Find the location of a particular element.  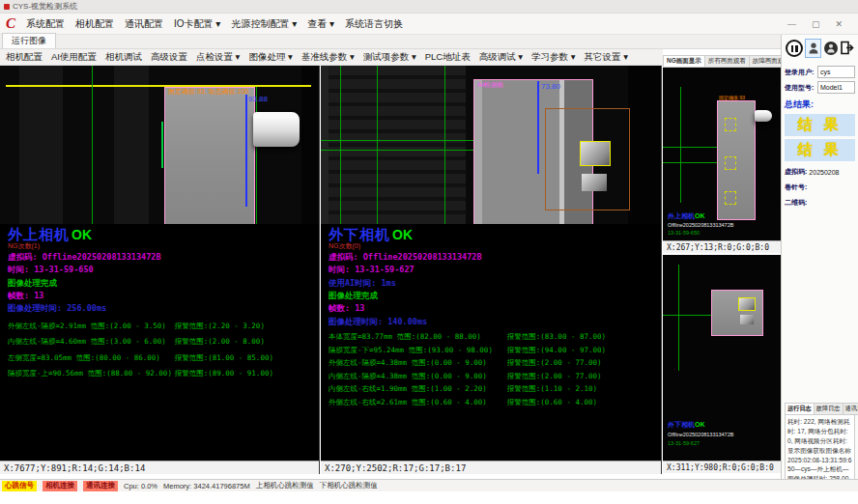

model-field: 使用型号: Model1 is located at coordinates (819, 87).